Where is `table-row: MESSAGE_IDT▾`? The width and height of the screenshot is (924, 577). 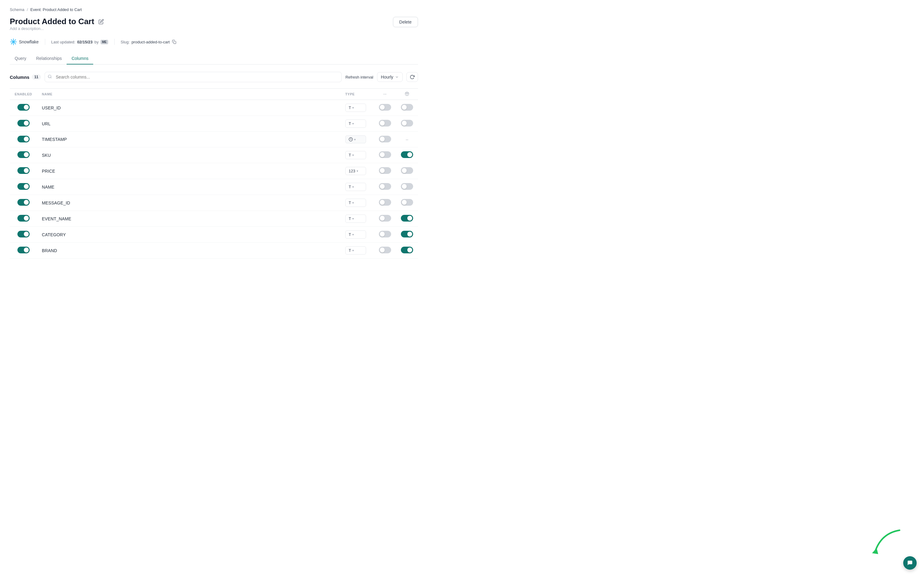 table-row: MESSAGE_IDT▾ is located at coordinates (214, 203).